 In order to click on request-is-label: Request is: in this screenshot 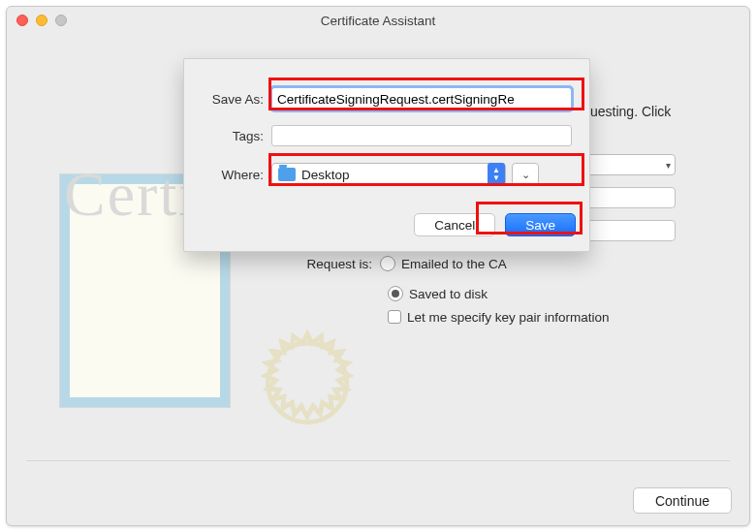, I will do `click(312, 264)`.